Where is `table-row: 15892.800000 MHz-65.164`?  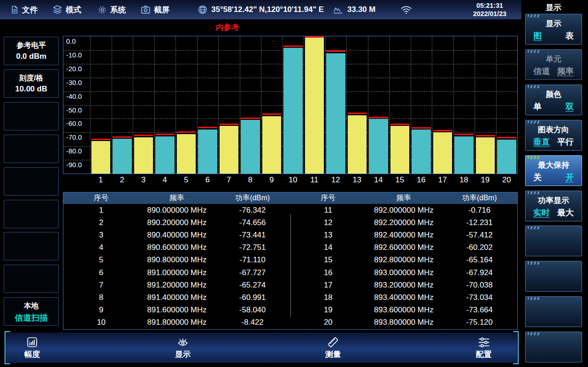
table-row: 15892.800000 MHz-65.164 is located at coordinates (404, 260).